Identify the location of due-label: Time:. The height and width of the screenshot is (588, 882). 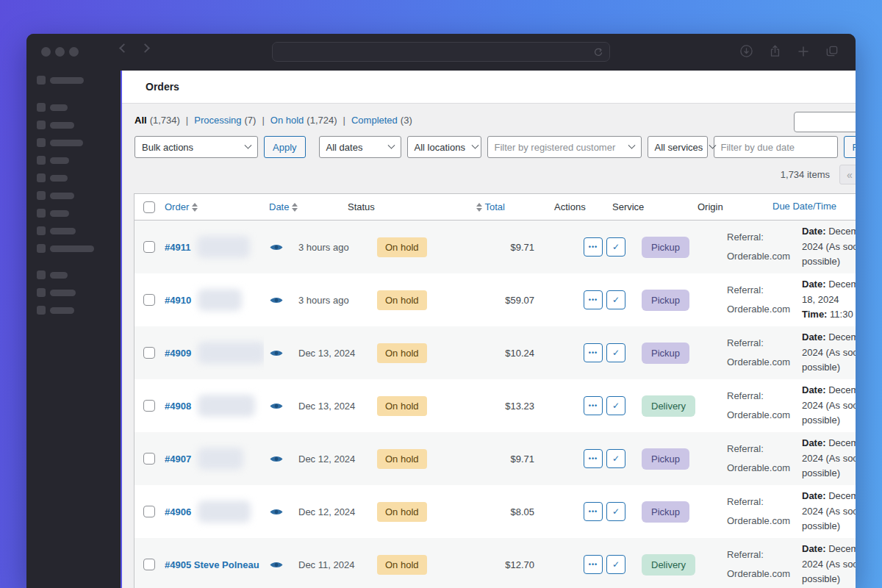
(814, 315).